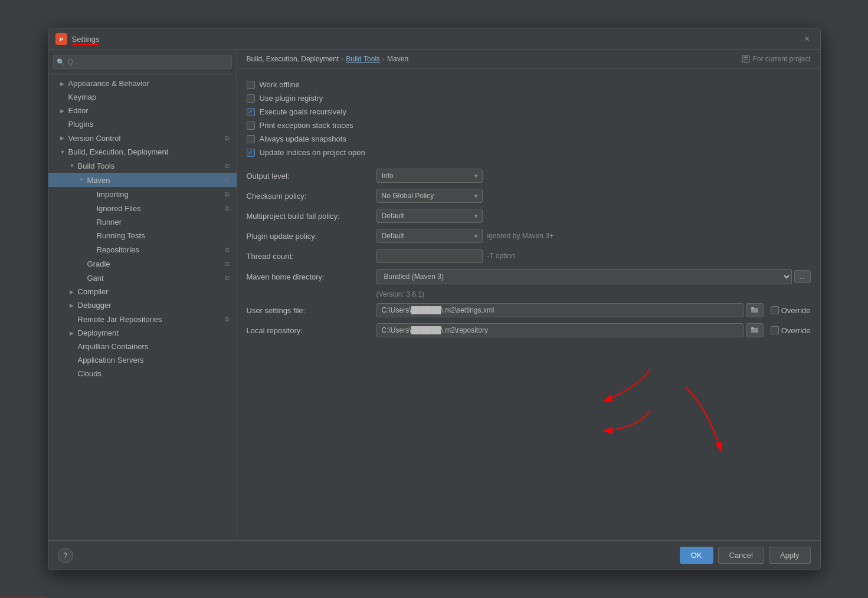 This screenshot has width=868, height=598. I want to click on sidebar-item-runner: Runner, so click(143, 222).